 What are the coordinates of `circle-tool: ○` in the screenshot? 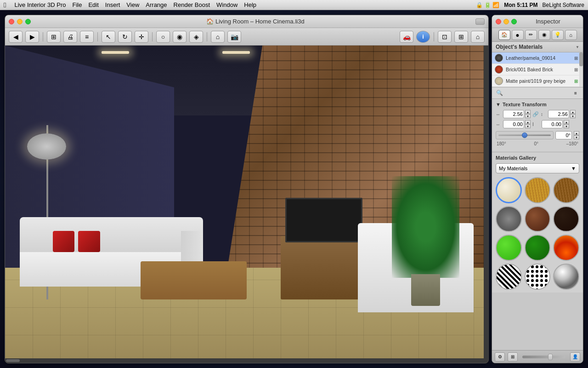 It's located at (163, 37).